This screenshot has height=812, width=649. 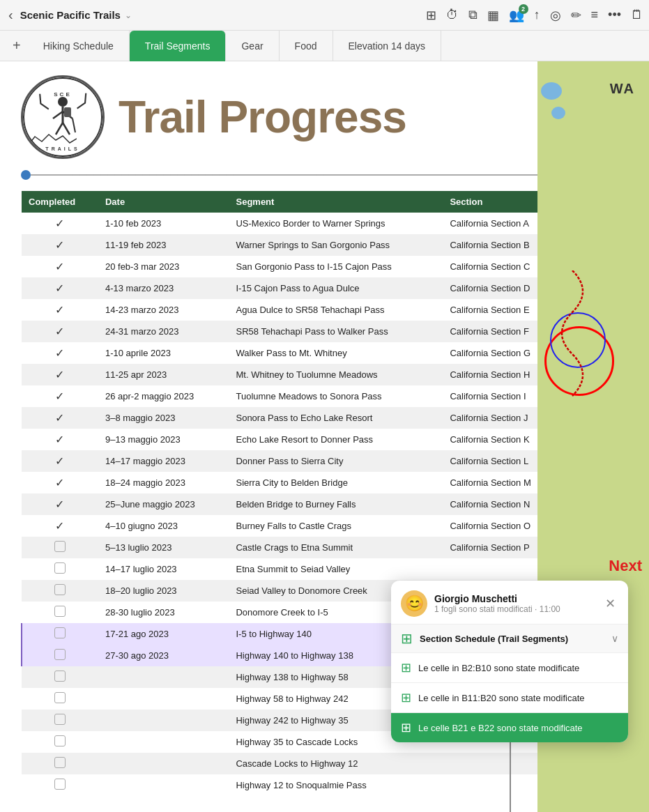 What do you see at coordinates (164, 548) in the screenshot?
I see `cell-date: 5–13 luglio 2023` at bounding box center [164, 548].